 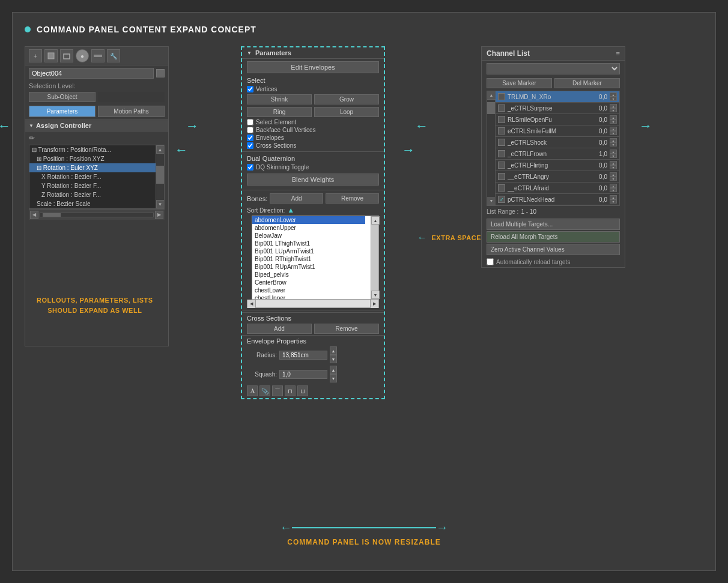 I want to click on backface-cull-check, so click(x=250, y=130).